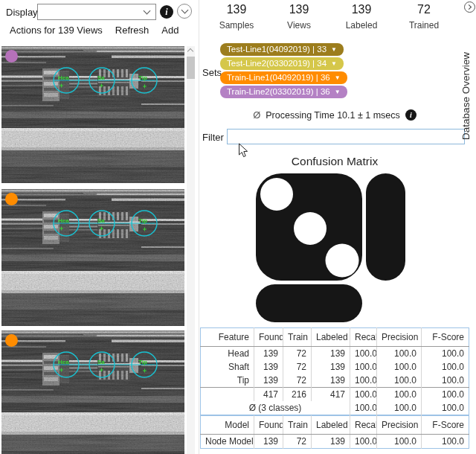  Describe the element at coordinates (331, 338) in the screenshot. I see `column-header: Labeled` at that location.